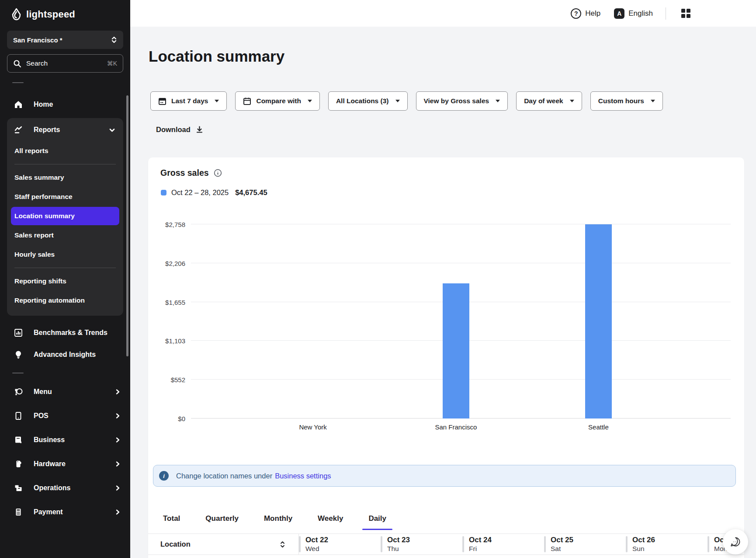 The width and height of the screenshot is (756, 558). I want to click on sidebar-item-label: Menu, so click(43, 392).